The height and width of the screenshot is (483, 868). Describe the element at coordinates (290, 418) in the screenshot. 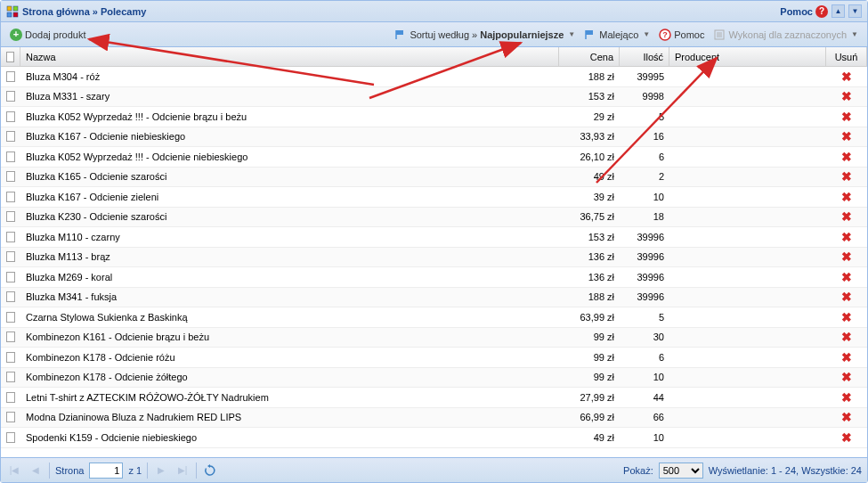

I see `row-name-cell: Modna Dzianinowa Bluza z Nadrukiem RED L…` at that location.